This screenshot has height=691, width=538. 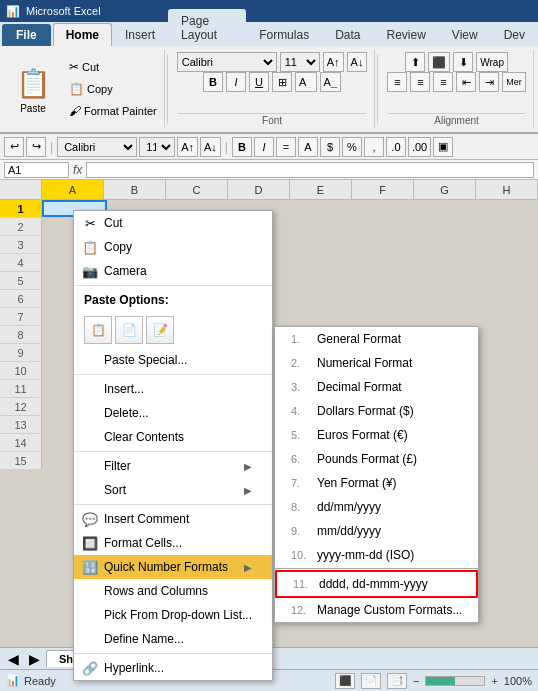 What do you see at coordinates (264, 147) in the screenshot?
I see `mini-italic-button: I` at bounding box center [264, 147].